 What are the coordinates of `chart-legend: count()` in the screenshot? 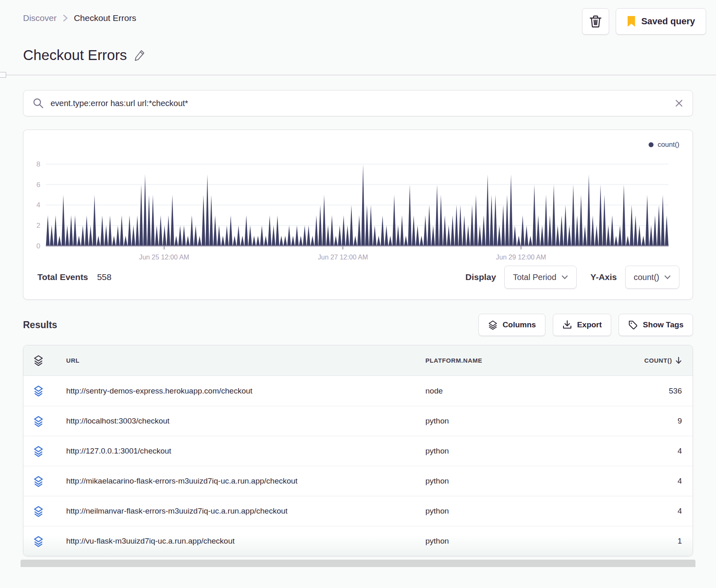 It's located at (664, 145).